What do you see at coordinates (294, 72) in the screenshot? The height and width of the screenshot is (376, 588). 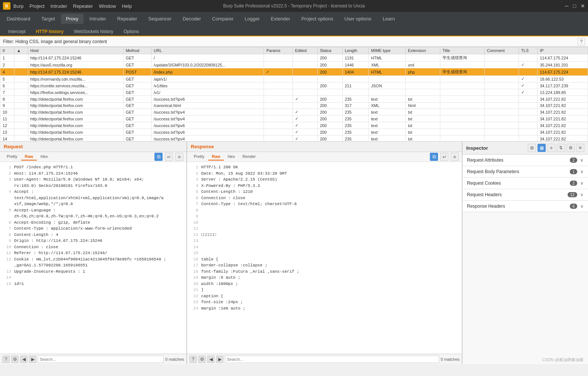 I see `table-row: 4http://114.67.175.224:15246POST/index.p…` at bounding box center [294, 72].